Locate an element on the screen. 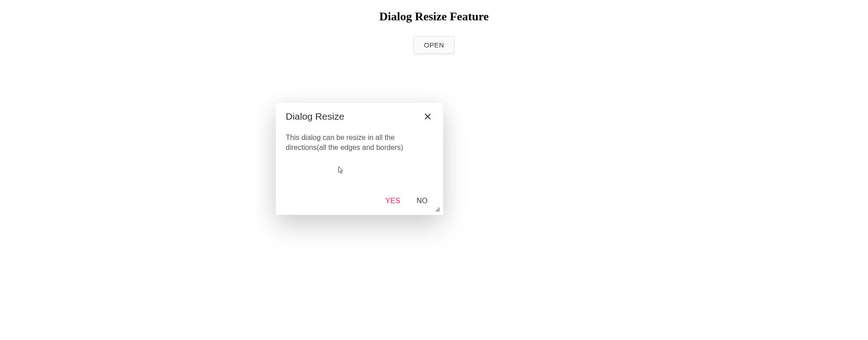  resize-handle-icon is located at coordinates (437, 209).